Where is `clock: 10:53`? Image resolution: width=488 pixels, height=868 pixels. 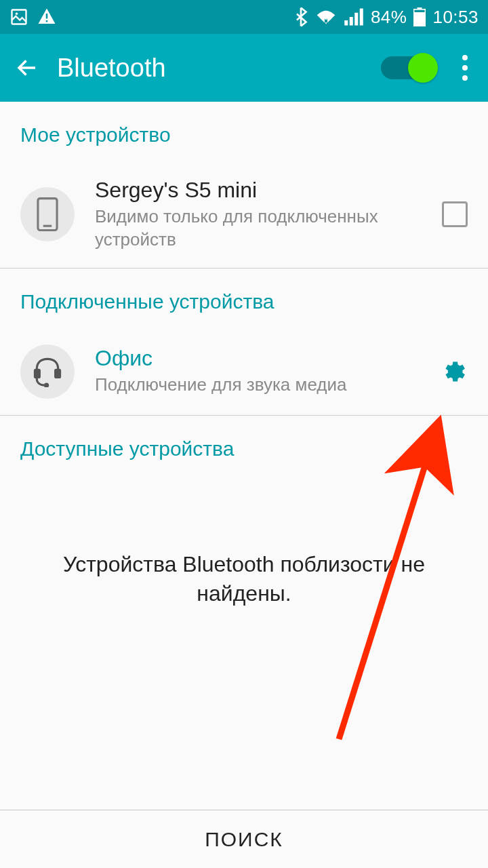
clock: 10:53 is located at coordinates (455, 18).